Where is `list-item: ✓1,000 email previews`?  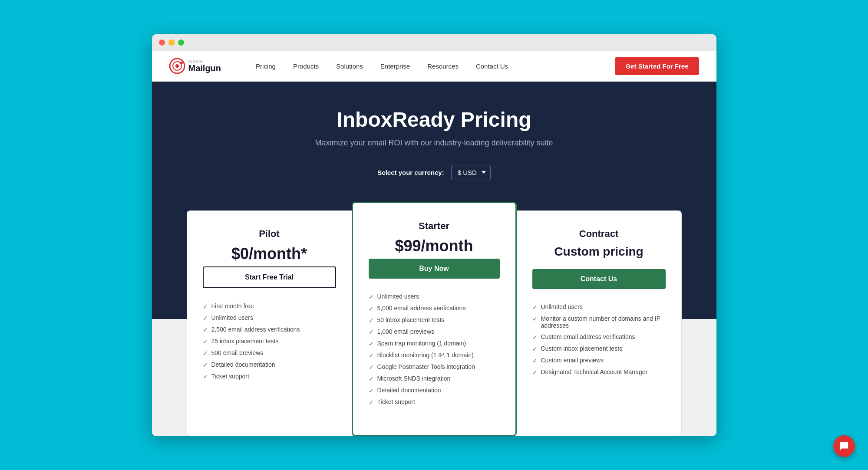
list-item: ✓1,000 email previews is located at coordinates (434, 332).